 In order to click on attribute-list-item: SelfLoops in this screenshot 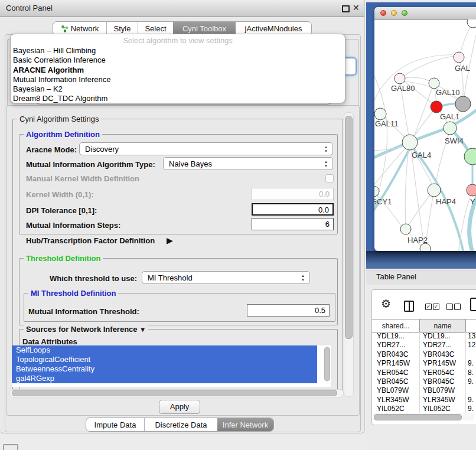, I will do `click(164, 350)`.